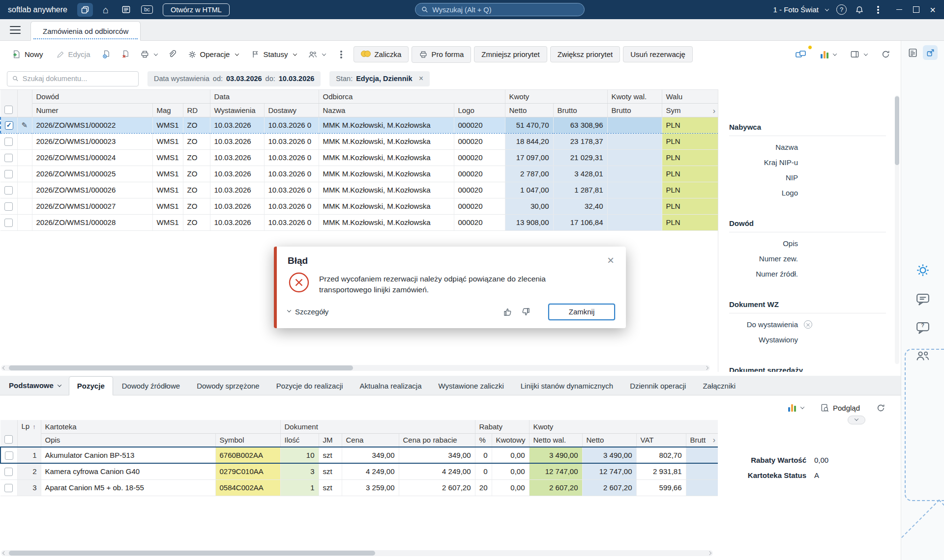 The image size is (944, 560). I want to click on col-header-opis: Opis, so click(128, 440).